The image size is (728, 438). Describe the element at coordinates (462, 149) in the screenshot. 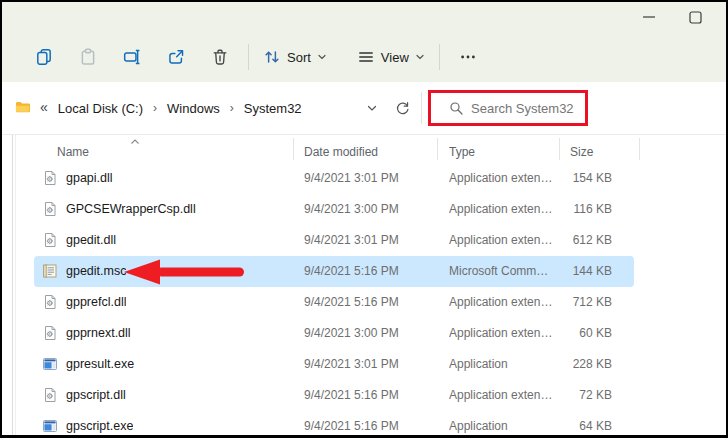

I see `column-header-type: Type` at that location.